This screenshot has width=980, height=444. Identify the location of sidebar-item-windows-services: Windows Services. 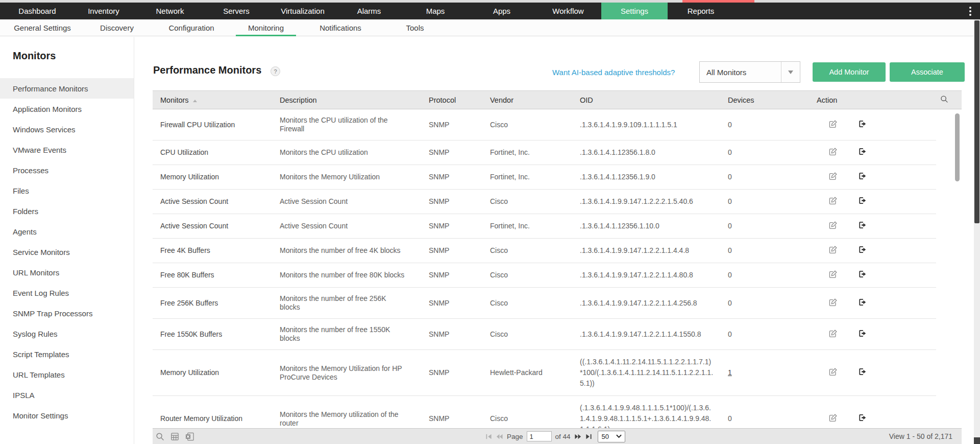
(67, 129).